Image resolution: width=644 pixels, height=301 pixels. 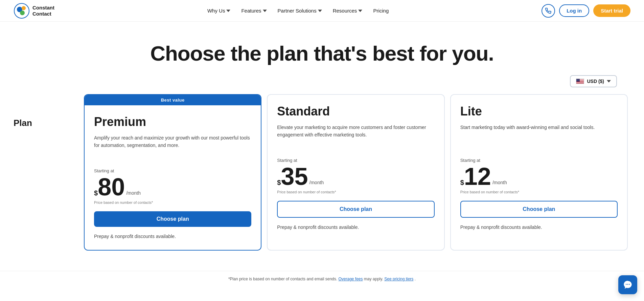 What do you see at coordinates (399, 279) in the screenshot?
I see `see-pricing-tiers-link: See pricing tiers` at bounding box center [399, 279].